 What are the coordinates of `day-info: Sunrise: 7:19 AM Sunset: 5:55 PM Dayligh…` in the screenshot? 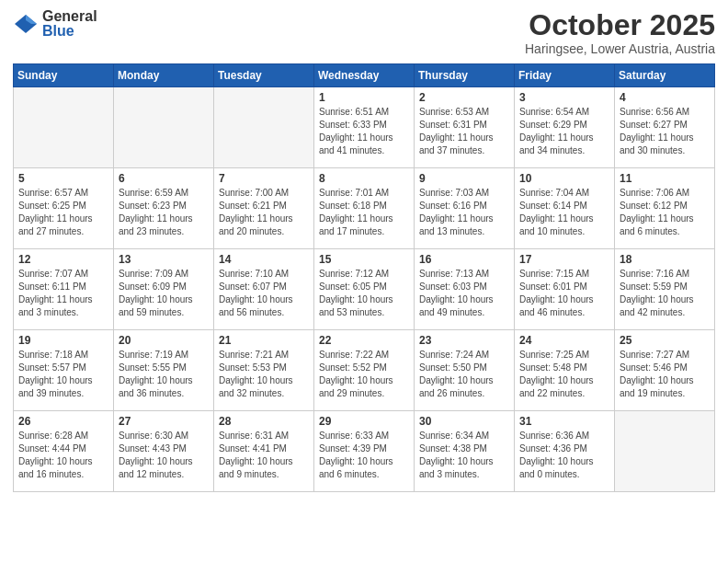 It's located at (164, 374).